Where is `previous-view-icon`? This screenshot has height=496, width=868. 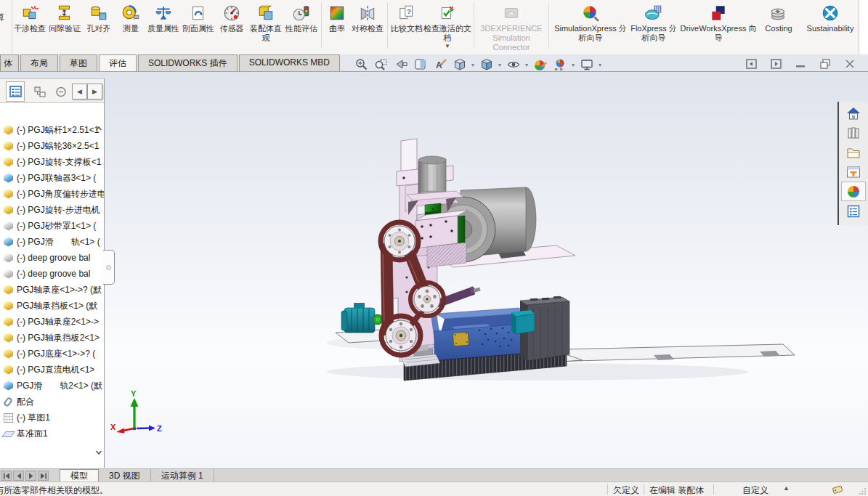
previous-view-icon is located at coordinates (401, 65).